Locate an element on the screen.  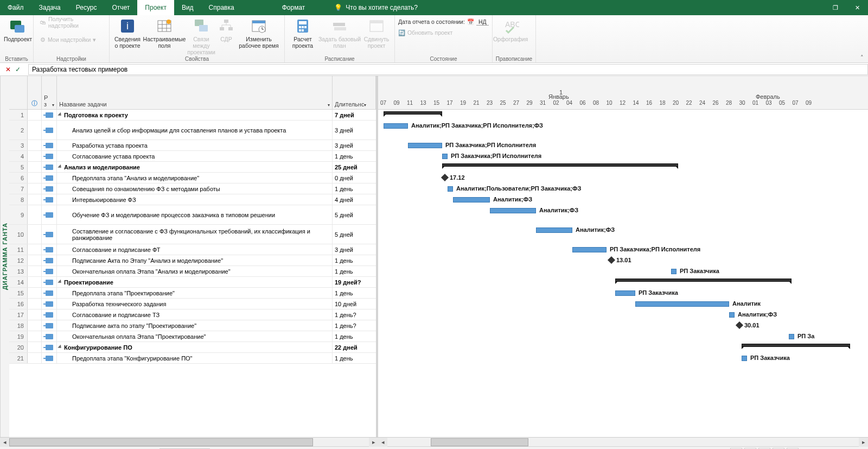
gantt-row: 17.12 is located at coordinates (623, 178).